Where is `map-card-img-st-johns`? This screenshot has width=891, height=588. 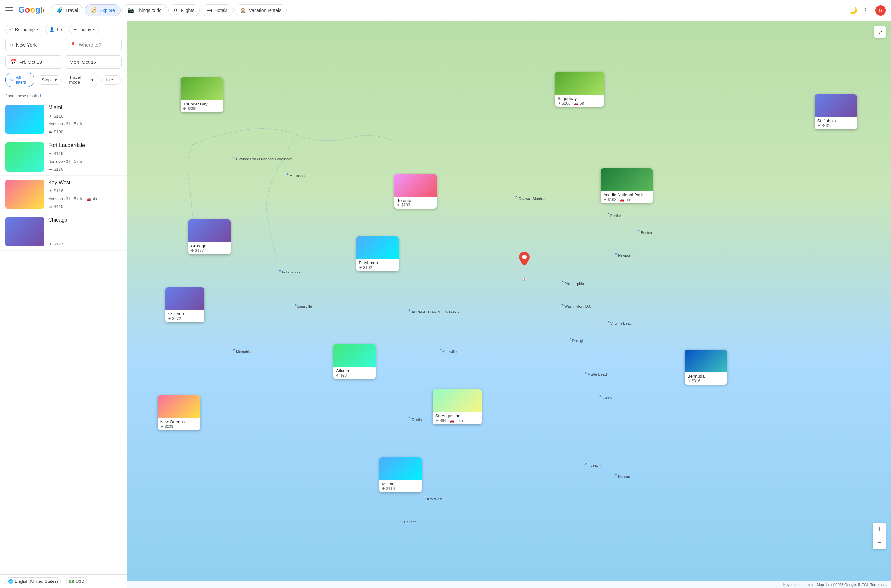
map-card-img-st-johns is located at coordinates (836, 106).